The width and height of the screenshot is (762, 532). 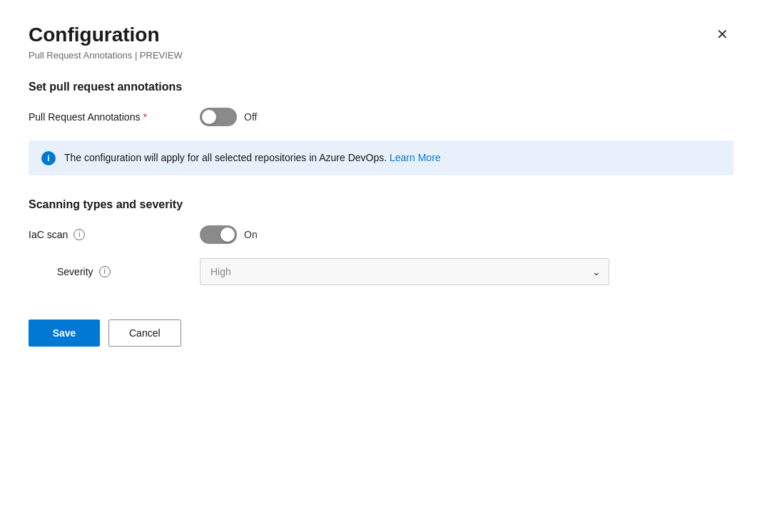 I want to click on pull-request-toggle-slider, so click(x=218, y=117).